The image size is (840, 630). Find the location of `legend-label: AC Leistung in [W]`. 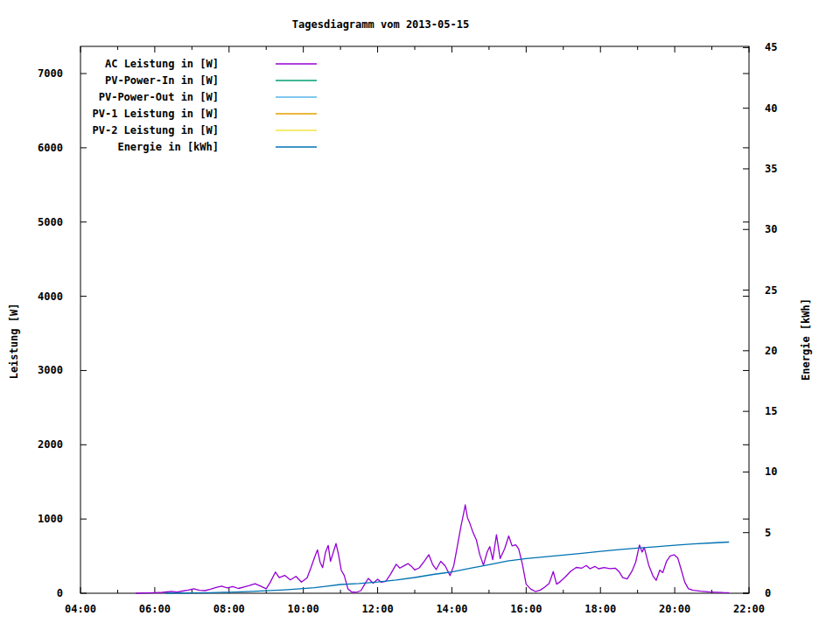

legend-label: AC Leistung in [W] is located at coordinates (162, 64).